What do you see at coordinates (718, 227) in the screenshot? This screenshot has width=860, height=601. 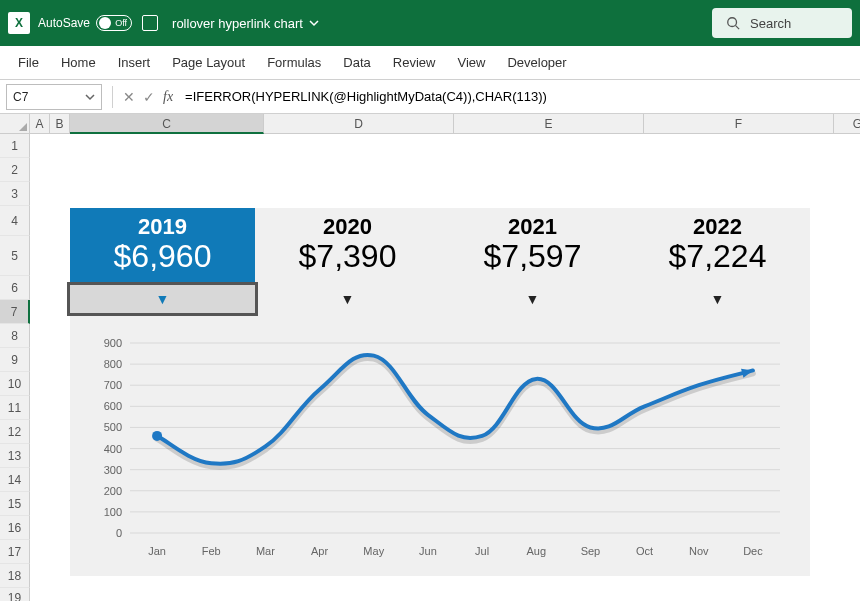 I see `year-label: 2022` at bounding box center [718, 227].